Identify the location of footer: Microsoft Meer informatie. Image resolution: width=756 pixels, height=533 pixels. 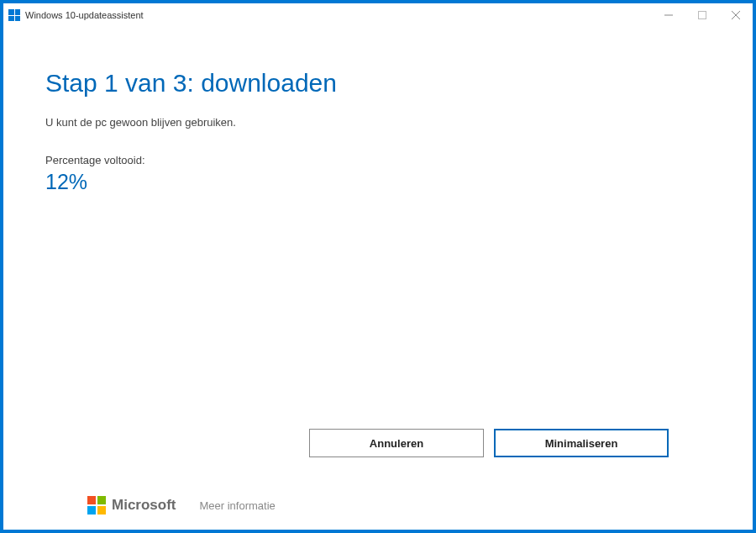
(378, 513).